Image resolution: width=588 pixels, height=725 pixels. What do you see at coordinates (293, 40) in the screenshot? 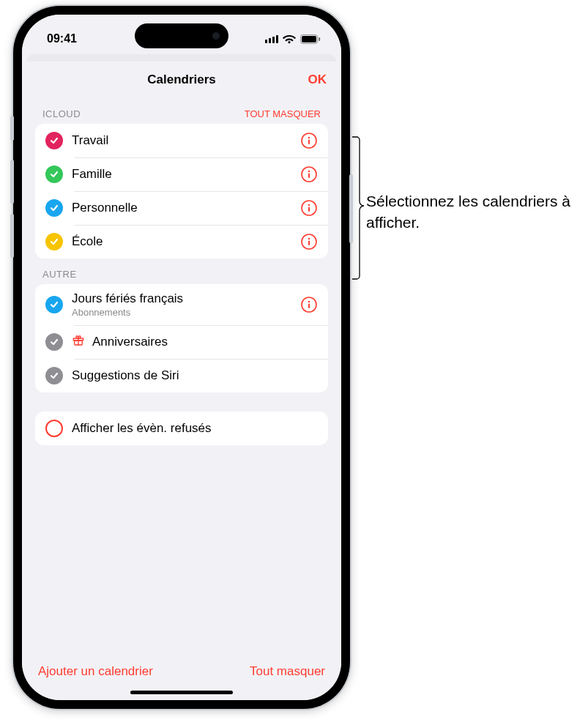
I see `status-indicators` at bounding box center [293, 40].